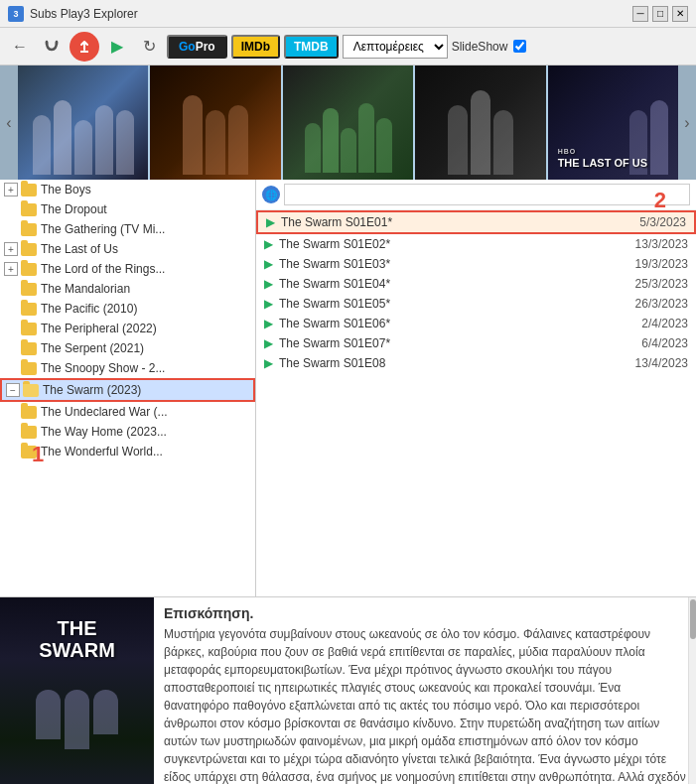  I want to click on slideshow-label: SlideShow, so click(481, 47).